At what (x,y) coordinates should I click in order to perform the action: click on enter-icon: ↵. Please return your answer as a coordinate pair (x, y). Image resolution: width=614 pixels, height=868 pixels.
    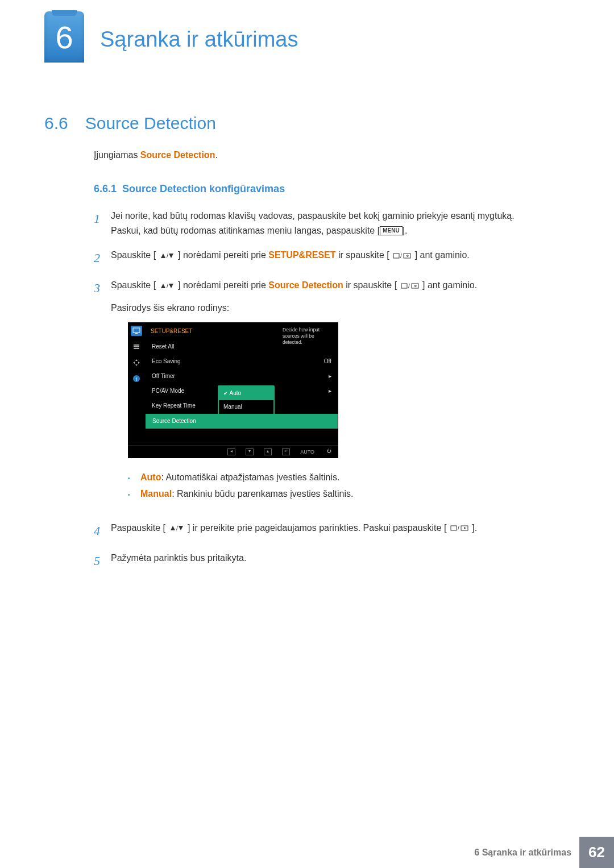
    Looking at the image, I should click on (286, 452).